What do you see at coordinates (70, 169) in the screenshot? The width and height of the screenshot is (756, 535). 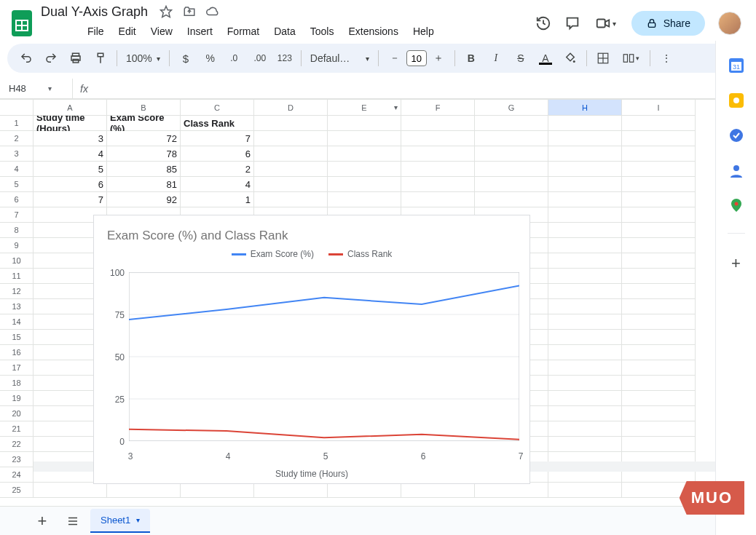 I see `cell: 5` at bounding box center [70, 169].